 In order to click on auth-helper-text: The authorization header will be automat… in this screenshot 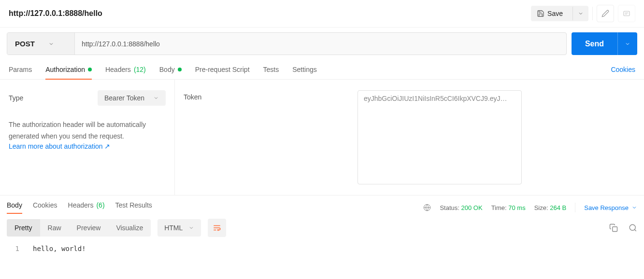, I will do `click(87, 131)`.